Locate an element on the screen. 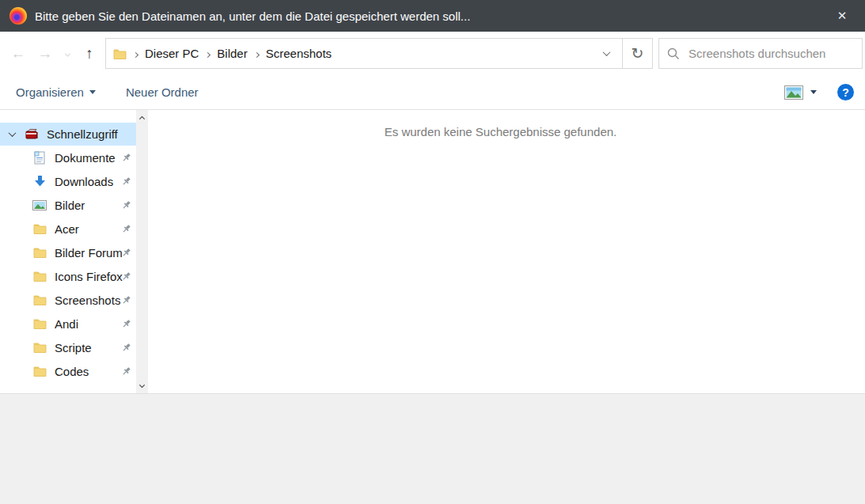  sidebar-item-quick-access: Schnellzugriff is located at coordinates (68, 135).